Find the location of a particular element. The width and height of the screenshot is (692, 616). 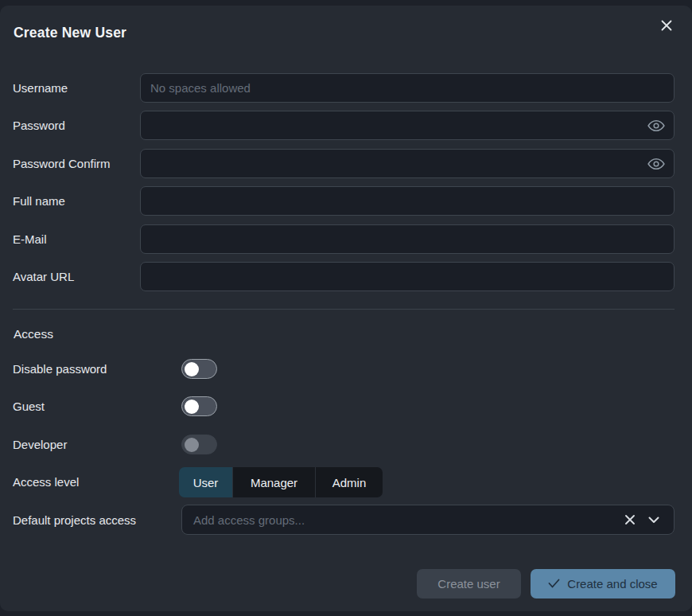

password-input is located at coordinates (407, 126).